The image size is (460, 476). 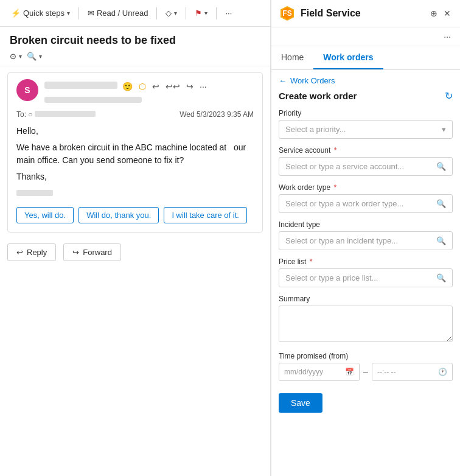 What do you see at coordinates (315, 129) in the screenshot?
I see `priority-placeholder: Select a priority...` at bounding box center [315, 129].